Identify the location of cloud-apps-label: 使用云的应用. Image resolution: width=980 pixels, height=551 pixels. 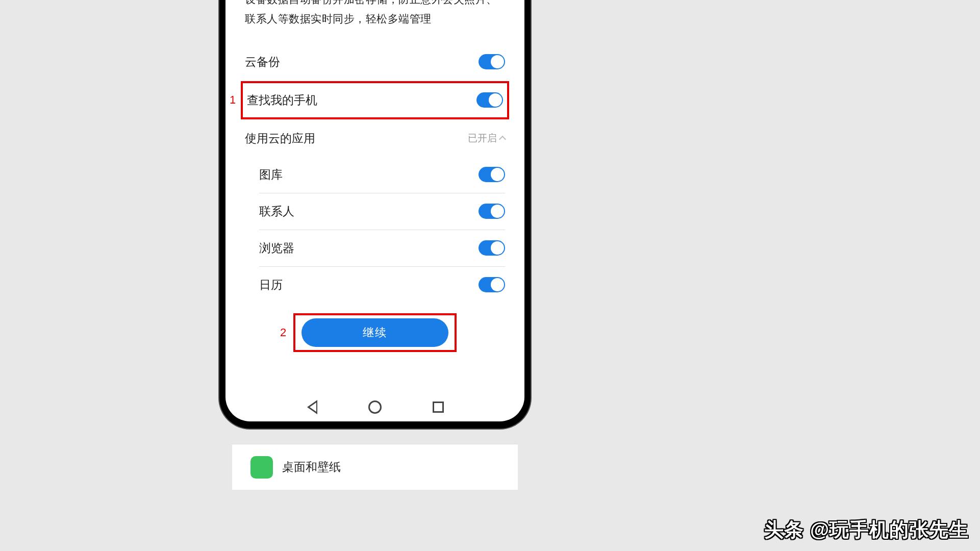
(356, 139).